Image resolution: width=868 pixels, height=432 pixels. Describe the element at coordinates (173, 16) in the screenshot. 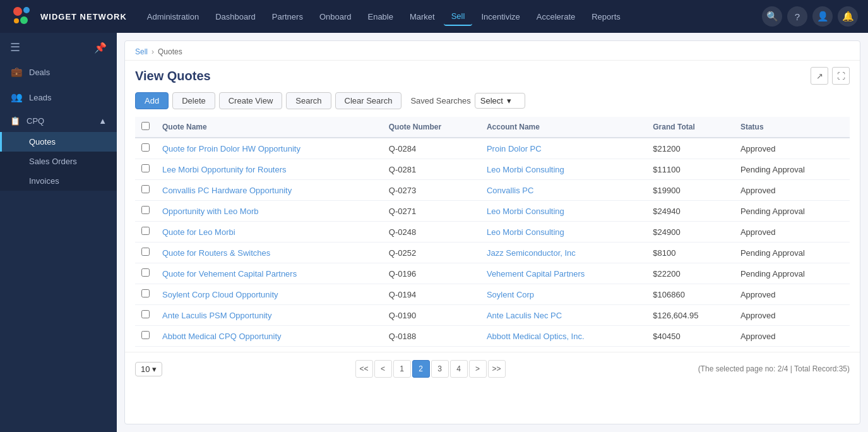

I see `nav-administration: Administration` at that location.